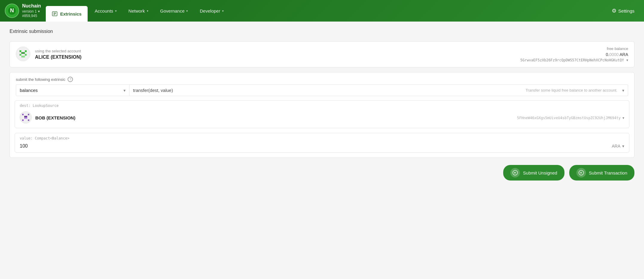 This screenshot has height=279, width=644. What do you see at coordinates (322, 31) in the screenshot?
I see `page-title: Extrinsic submission` at bounding box center [322, 31].